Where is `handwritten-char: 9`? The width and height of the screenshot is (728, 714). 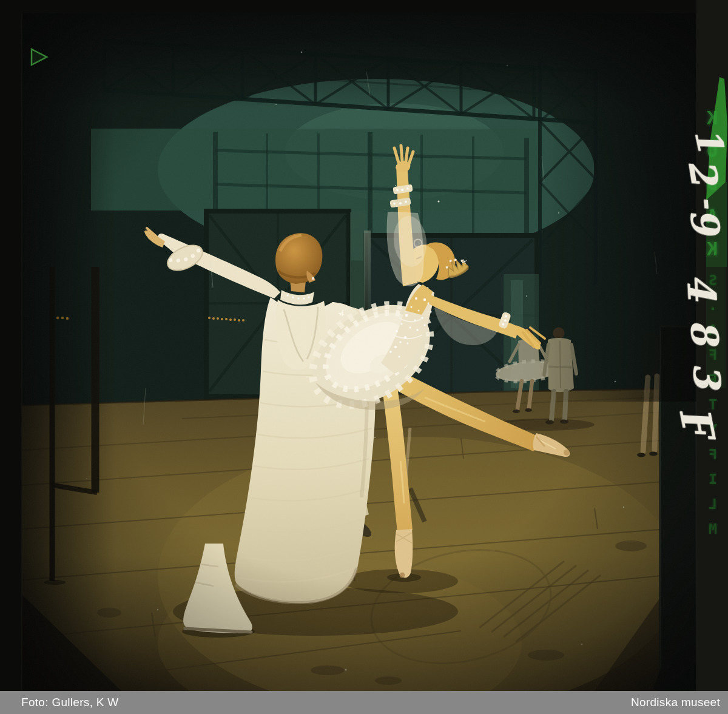 handwritten-char: 9 is located at coordinates (705, 221).